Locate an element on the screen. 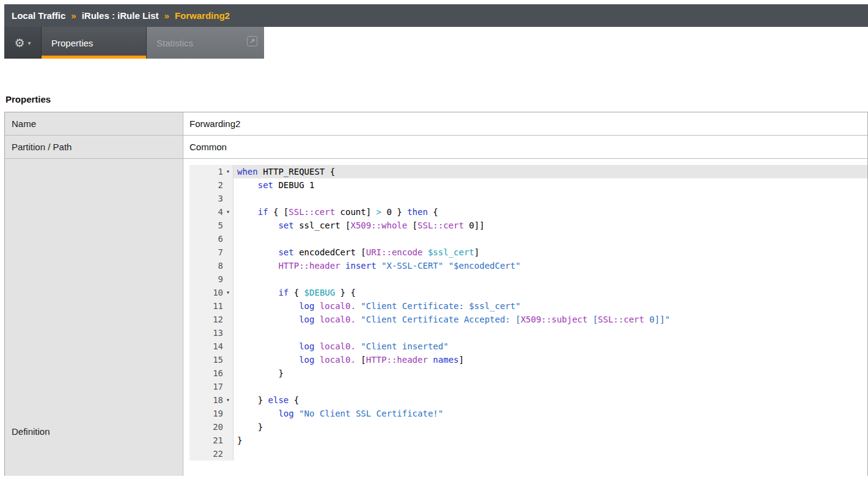 The height and width of the screenshot is (477, 868). line-number: 5 is located at coordinates (211, 225).